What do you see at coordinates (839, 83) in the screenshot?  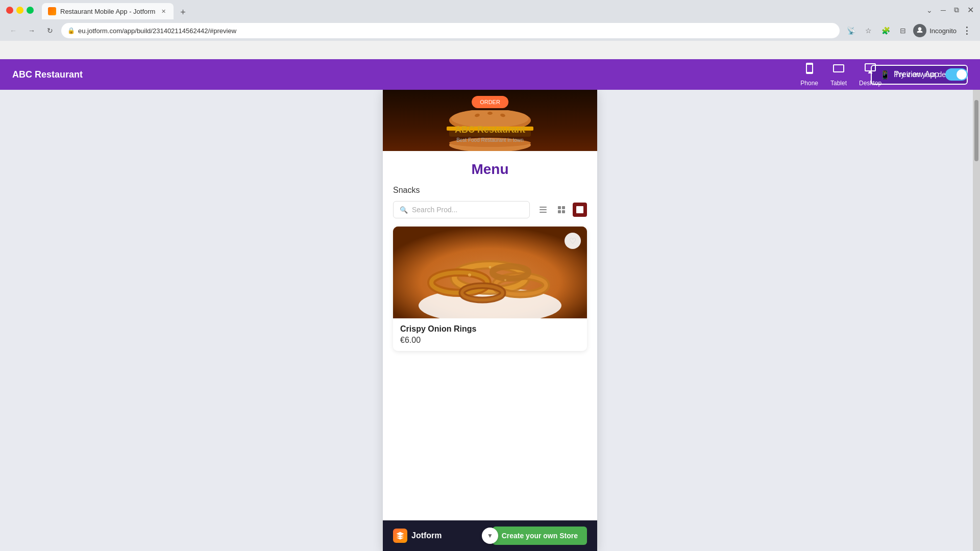 I see `tablet-label: Tablet` at bounding box center [839, 83].